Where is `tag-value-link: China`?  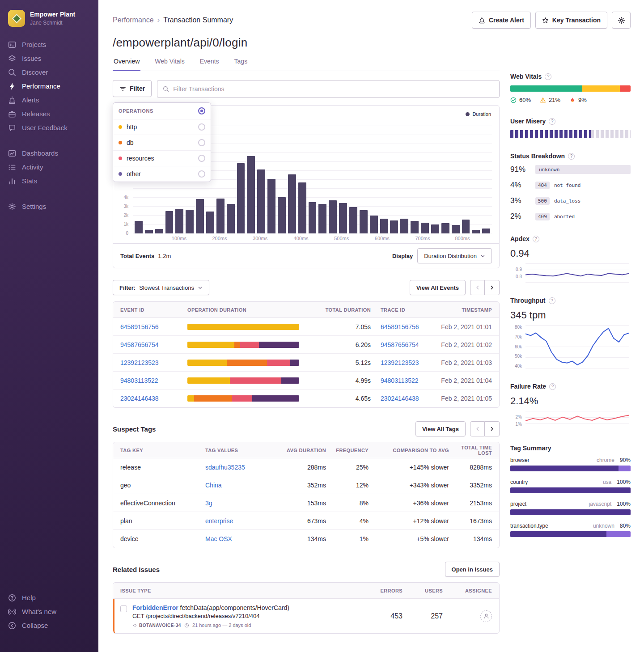 tag-value-link: China is located at coordinates (241, 485).